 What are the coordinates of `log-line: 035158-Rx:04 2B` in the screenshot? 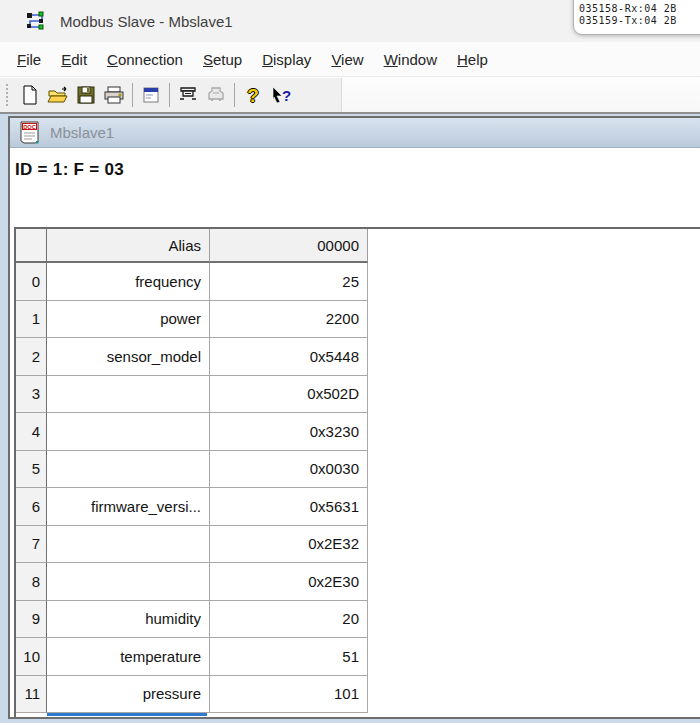 It's located at (640, 9).